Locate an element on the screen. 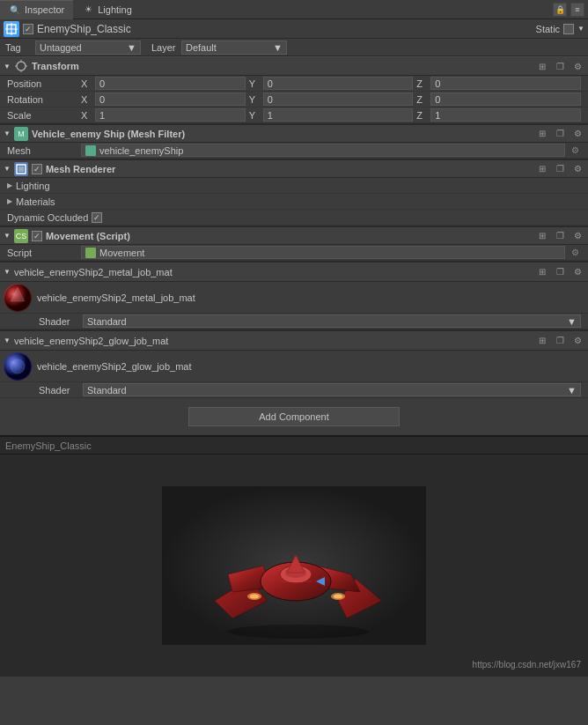 The width and height of the screenshot is (588, 725). material-1-shader-arrow: ▼ is located at coordinates (572, 322).